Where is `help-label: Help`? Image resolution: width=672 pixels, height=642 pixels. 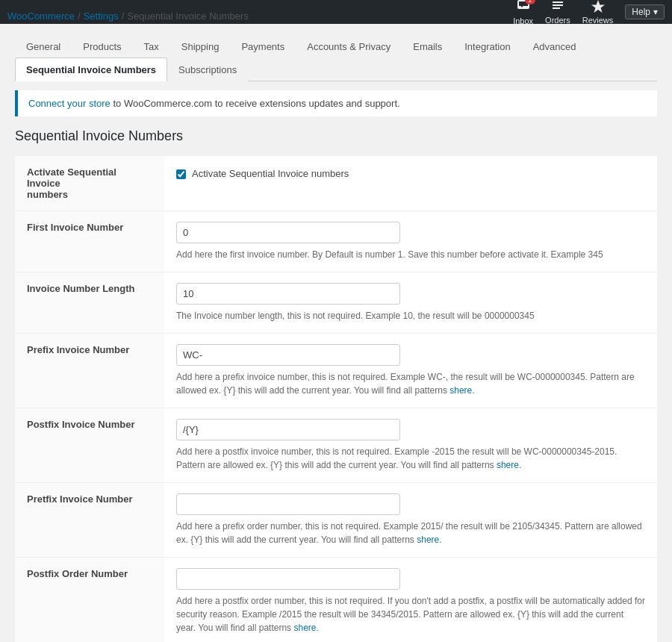 help-label: Help is located at coordinates (641, 12).